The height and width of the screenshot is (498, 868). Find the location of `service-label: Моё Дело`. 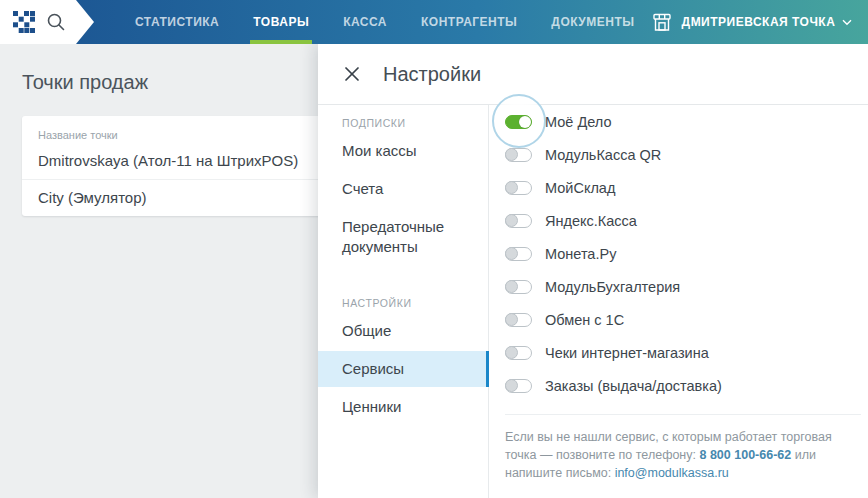

service-label: Моё Дело is located at coordinates (578, 122).